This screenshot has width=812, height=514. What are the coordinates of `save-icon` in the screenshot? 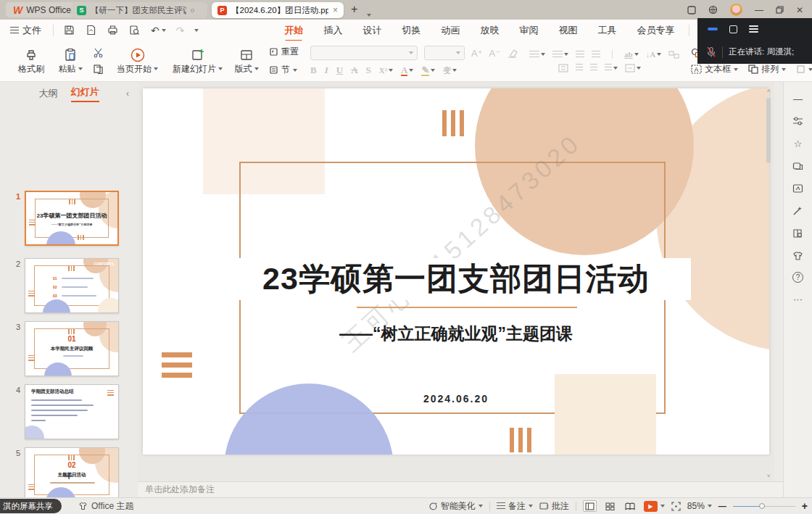 It's located at (70, 30).